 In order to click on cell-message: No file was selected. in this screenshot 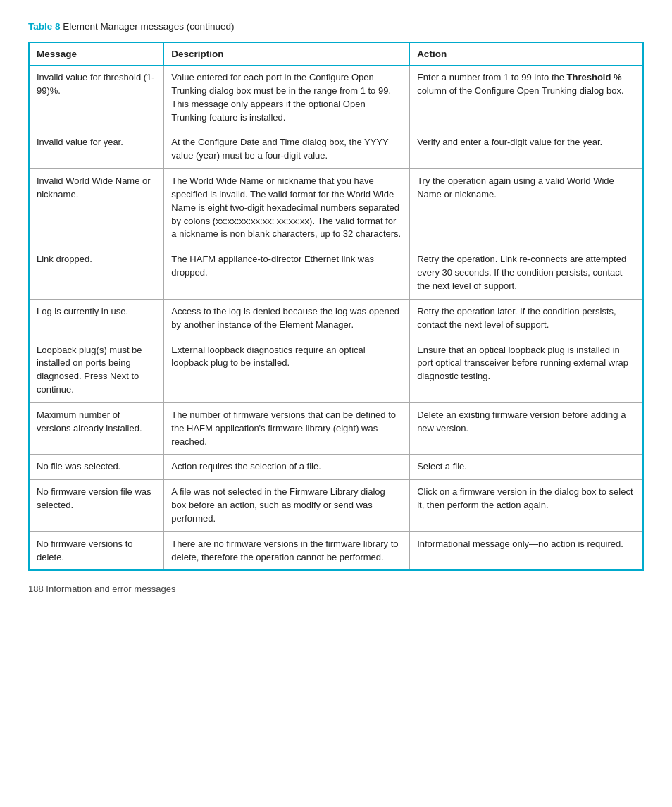, I will do `click(97, 467)`.